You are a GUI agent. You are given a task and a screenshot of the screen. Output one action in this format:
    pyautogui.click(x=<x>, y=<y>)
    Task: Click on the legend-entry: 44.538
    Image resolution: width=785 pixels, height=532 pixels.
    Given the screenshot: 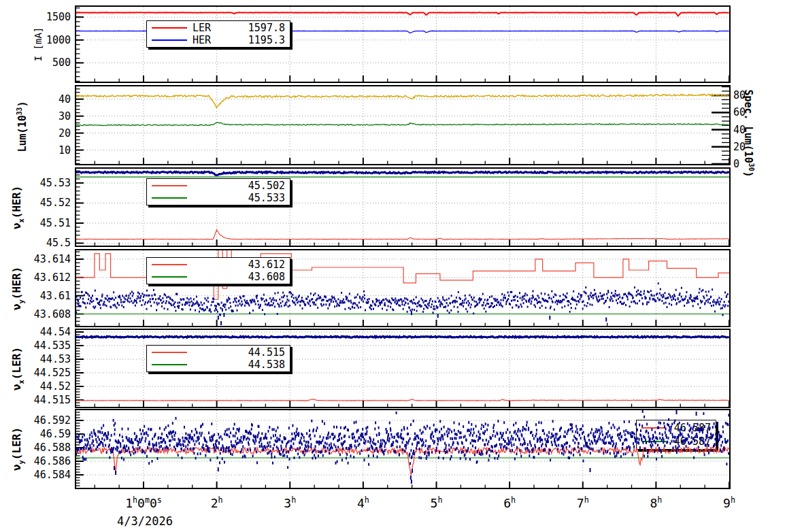 What is the action you would take?
    pyautogui.click(x=218, y=365)
    